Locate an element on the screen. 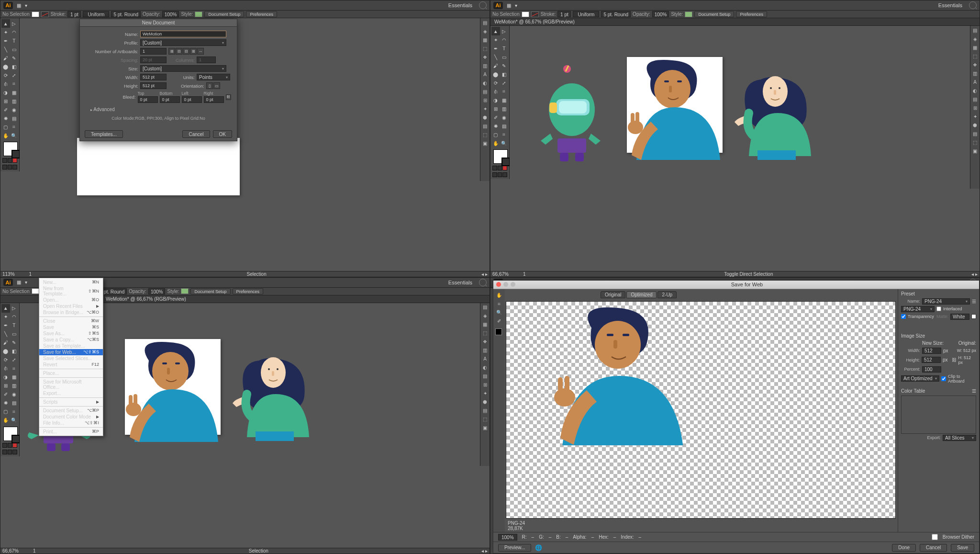 The width and height of the screenshot is (980, 554). menu-item: Place... is located at coordinates (71, 373).